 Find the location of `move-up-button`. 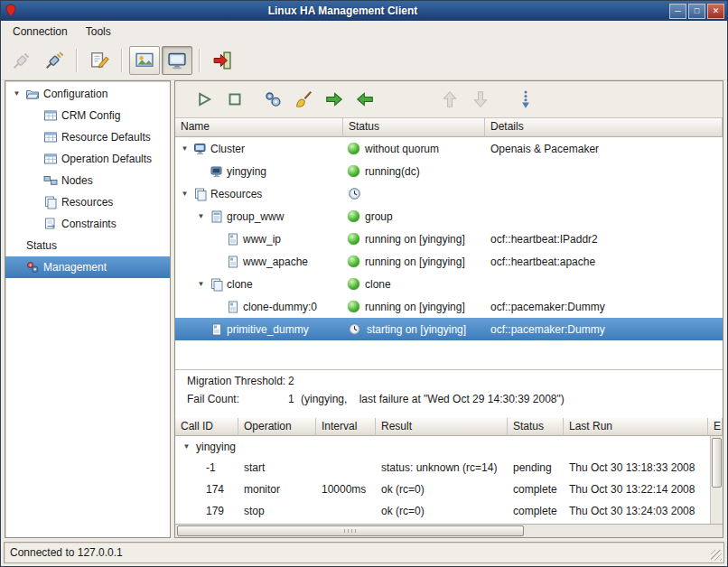

move-up-button is located at coordinates (450, 99).